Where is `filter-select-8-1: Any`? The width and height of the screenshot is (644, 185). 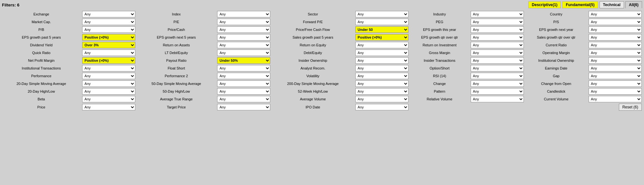 filter-select-8-1: Any is located at coordinates (244, 76).